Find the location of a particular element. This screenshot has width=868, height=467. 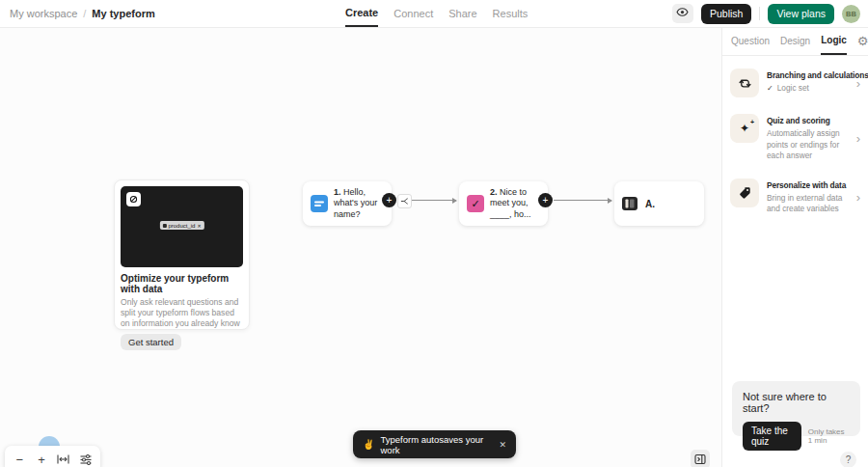

quiz-start-row: Take the quiz Only takes 1 min is located at coordinates (797, 436).